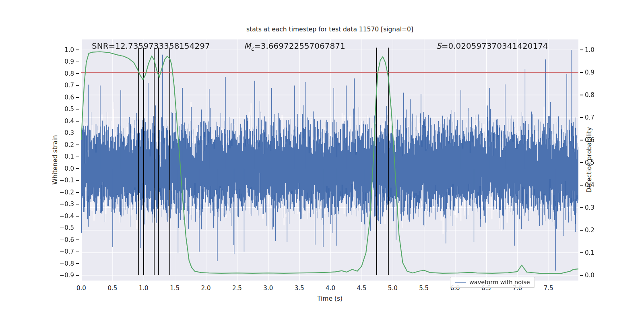  What do you see at coordinates (596, 185) in the screenshot?
I see `y-tick-label-right: 0.4` at bounding box center [596, 185].